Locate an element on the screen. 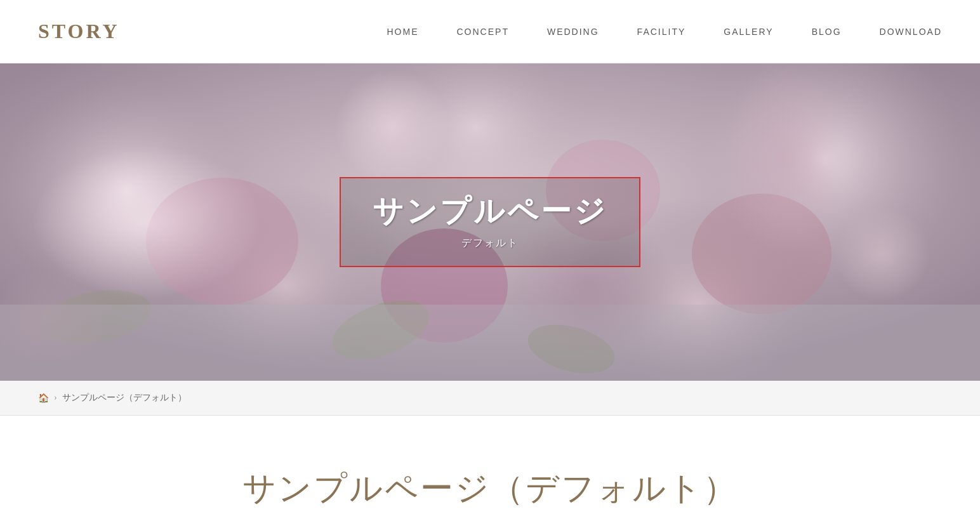  nav-wedding: WEDDING is located at coordinates (573, 32).